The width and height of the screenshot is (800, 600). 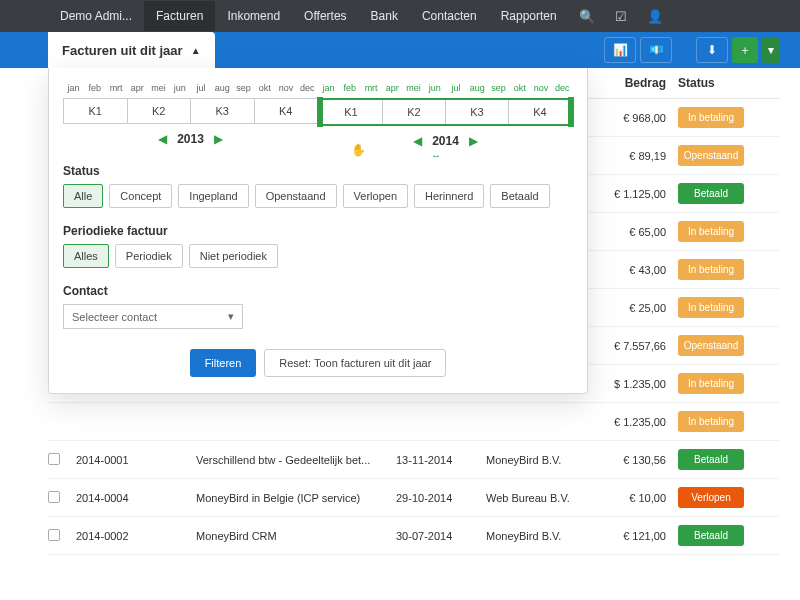 I want to click on cell-amount: € 121,00, so click(x=626, y=536).